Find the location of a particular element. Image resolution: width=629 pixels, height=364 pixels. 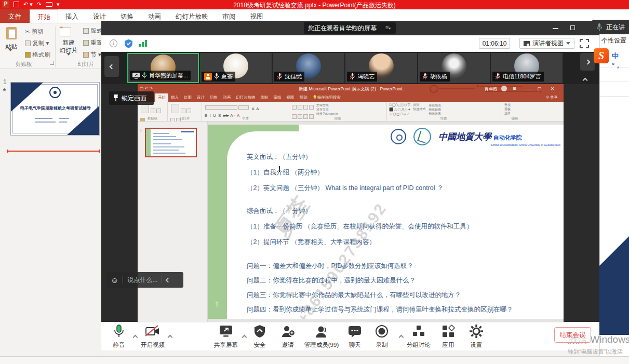

collapse-chat-icon is located at coordinates (168, 280).